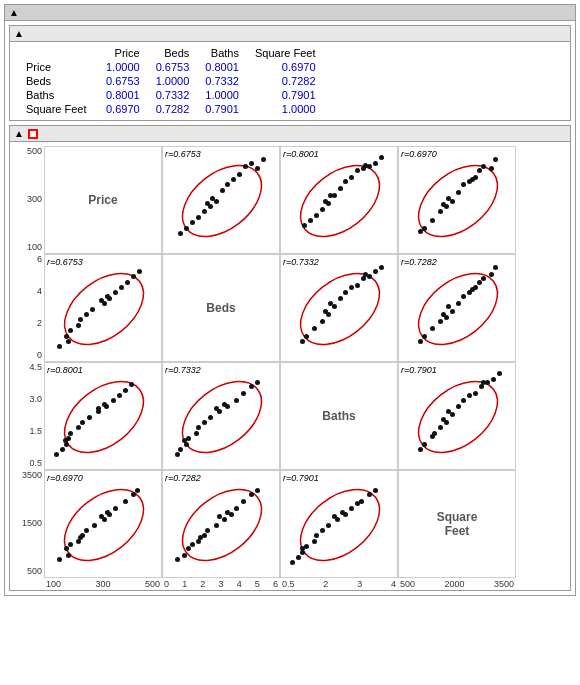 The height and width of the screenshot is (685, 580). Describe the element at coordinates (220, 308) in the screenshot. I see `diagonal-label: Beds` at that location.